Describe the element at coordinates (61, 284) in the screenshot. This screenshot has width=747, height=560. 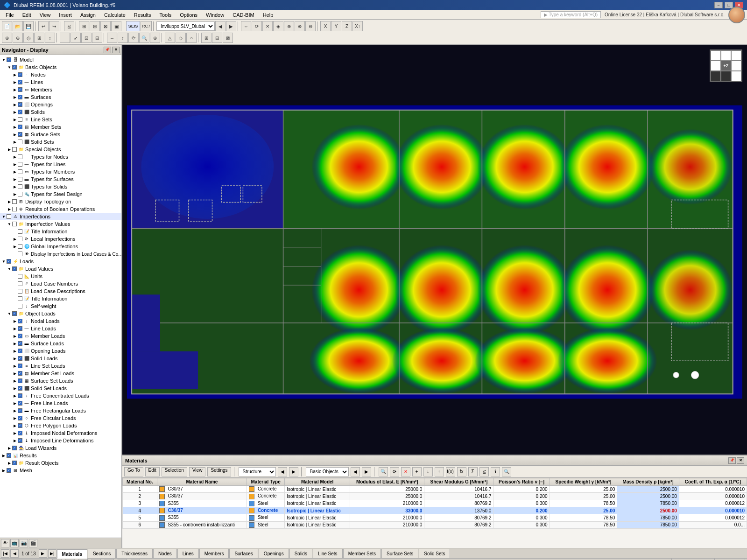
I see `tree-lc-numbers: ▶ # Load Case Numbers` at that location.